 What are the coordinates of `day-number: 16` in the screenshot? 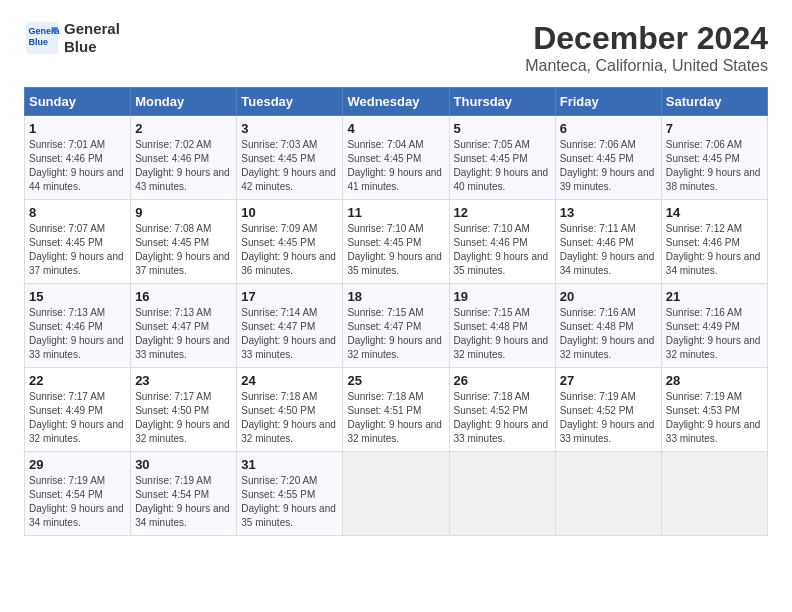 It's located at (184, 296).